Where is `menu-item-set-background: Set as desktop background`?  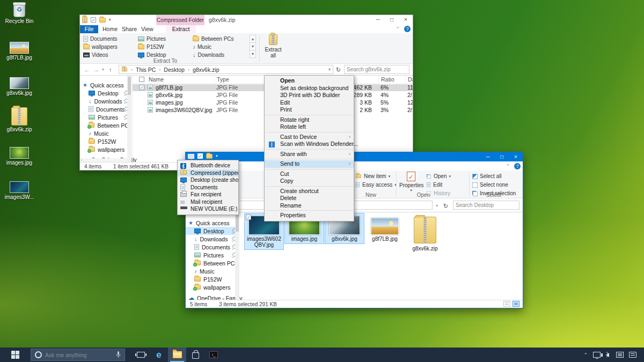 menu-item-set-background: Set as desktop background is located at coordinates (309, 88).